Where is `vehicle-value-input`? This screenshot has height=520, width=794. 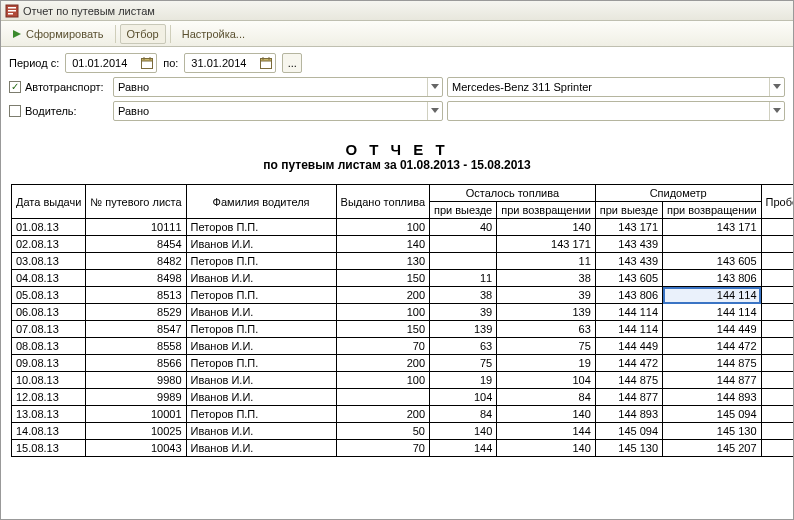 vehicle-value-input is located at coordinates (608, 87).